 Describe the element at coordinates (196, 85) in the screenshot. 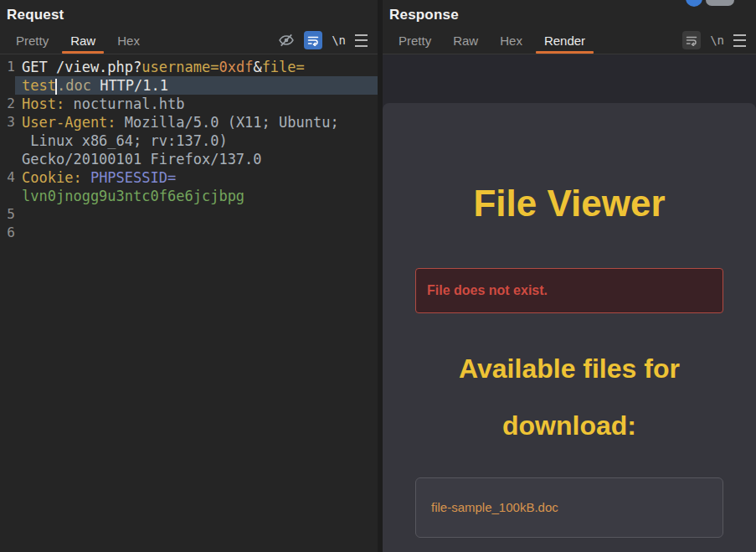

I see `code-line-content: test.doc HTTP/1.1` at that location.